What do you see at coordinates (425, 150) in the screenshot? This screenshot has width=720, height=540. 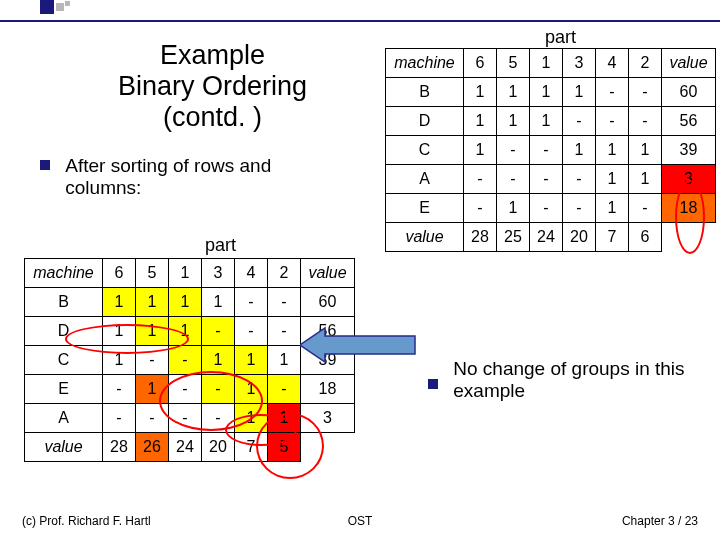 I see `row-machine: C` at bounding box center [425, 150].